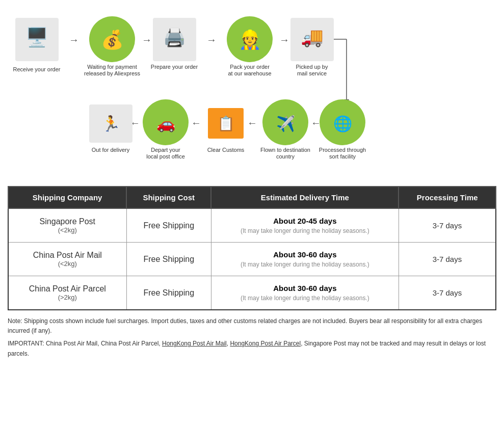  Describe the element at coordinates (67, 255) in the screenshot. I see `company-name: China Post Air Mail` at that location.